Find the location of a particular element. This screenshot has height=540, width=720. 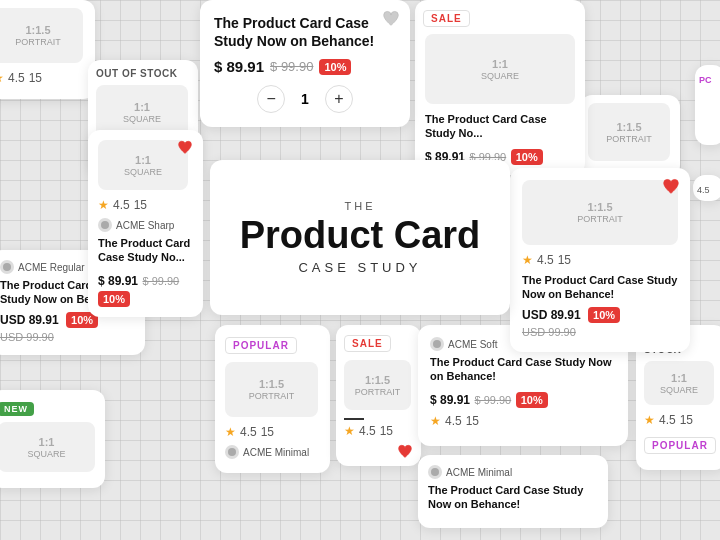

partial-text: PC is located at coordinates (706, 80).